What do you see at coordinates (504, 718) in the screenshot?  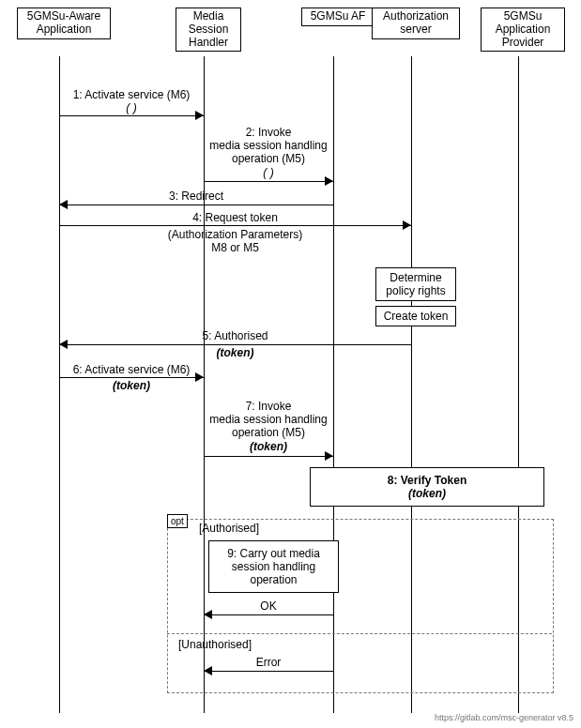 I see `footer-credit: https://gitlab.com/msc-generator v8.5` at bounding box center [504, 718].